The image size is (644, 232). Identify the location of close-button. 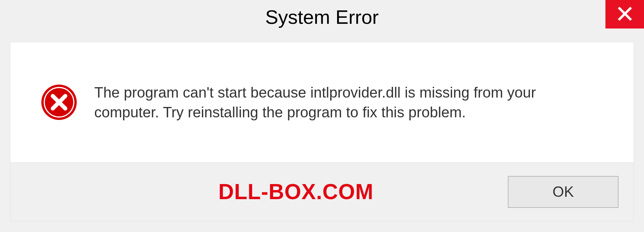
(625, 14).